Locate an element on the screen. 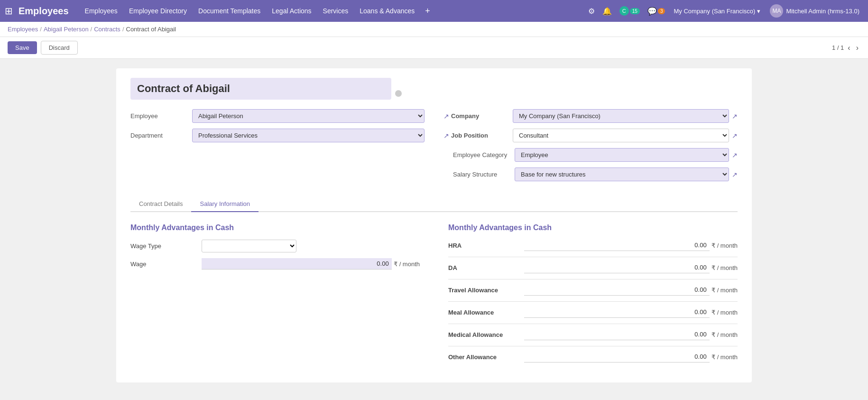 The image size is (868, 400). employee-select: Abigail Peterson is located at coordinates (308, 116).